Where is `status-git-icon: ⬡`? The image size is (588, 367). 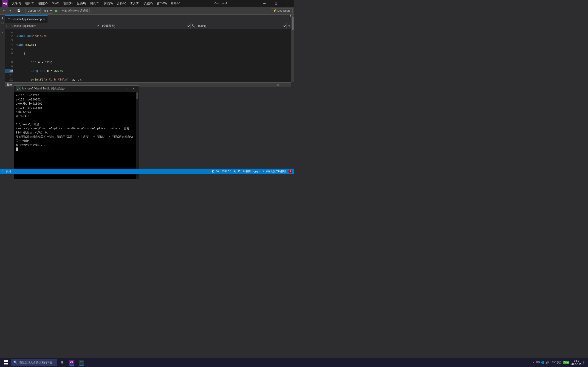
status-git-icon: ⬡ is located at coordinates (3, 171).